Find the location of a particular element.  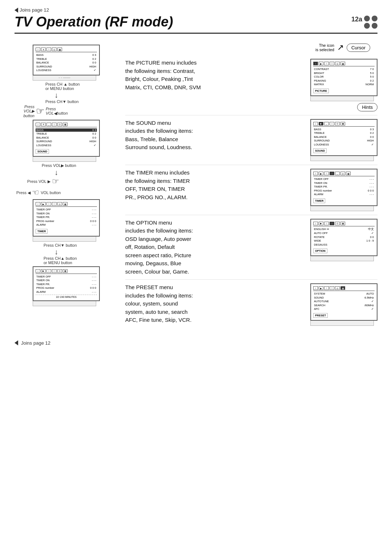

row-bass-2-sel: BASS0 3 is located at coordinates (66, 130).